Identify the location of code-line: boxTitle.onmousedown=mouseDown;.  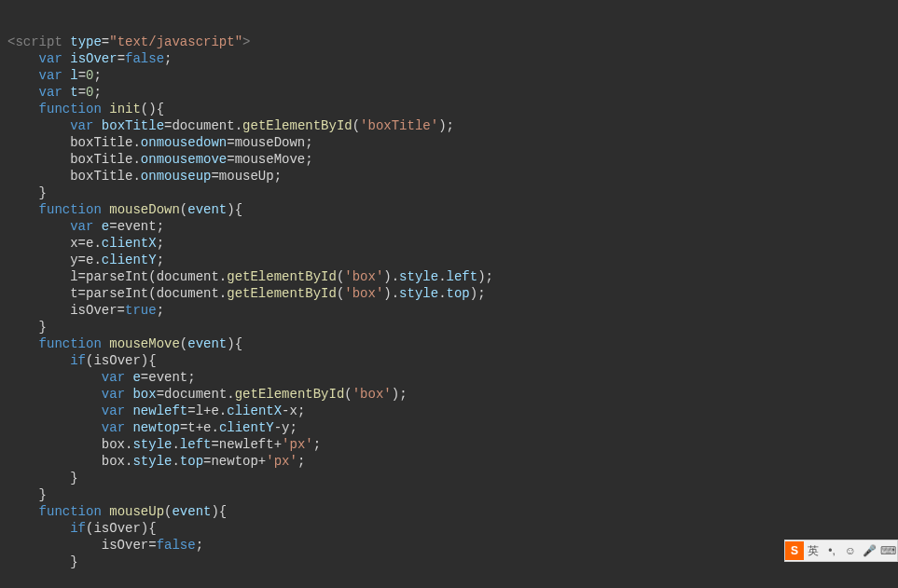
(449, 143).